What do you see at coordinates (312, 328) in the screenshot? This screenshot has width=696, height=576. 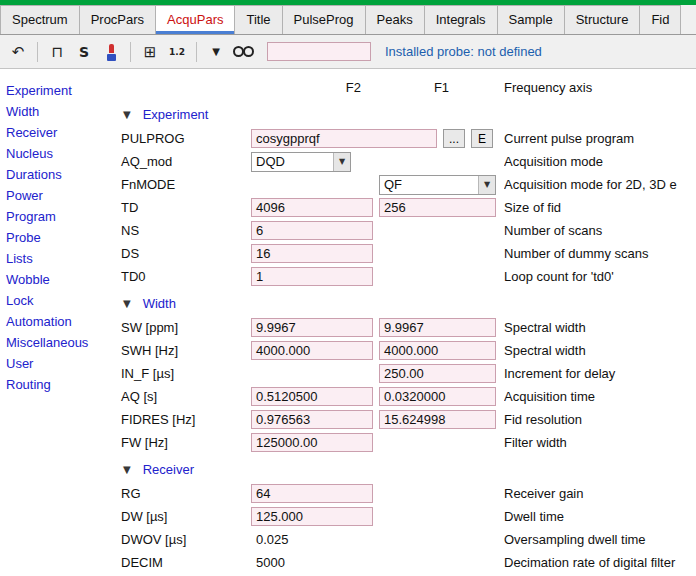 I see `f2-value-input: 9.9967` at bounding box center [312, 328].